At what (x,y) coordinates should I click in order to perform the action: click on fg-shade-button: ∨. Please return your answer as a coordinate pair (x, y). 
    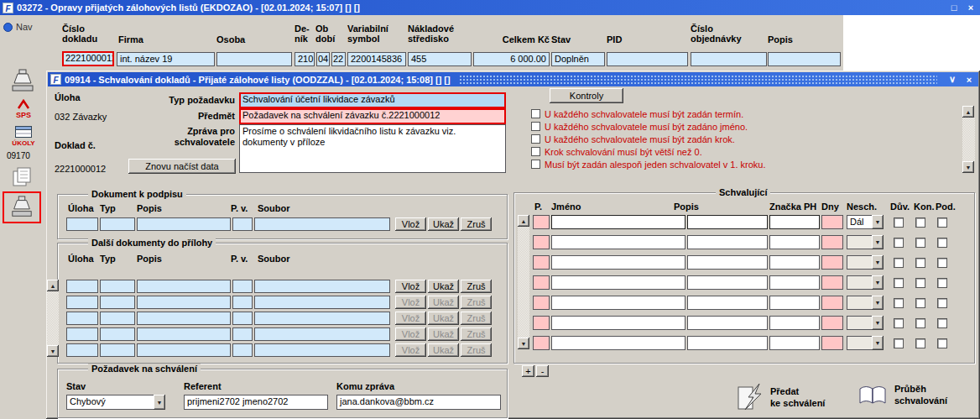
    Looking at the image, I should click on (952, 80).